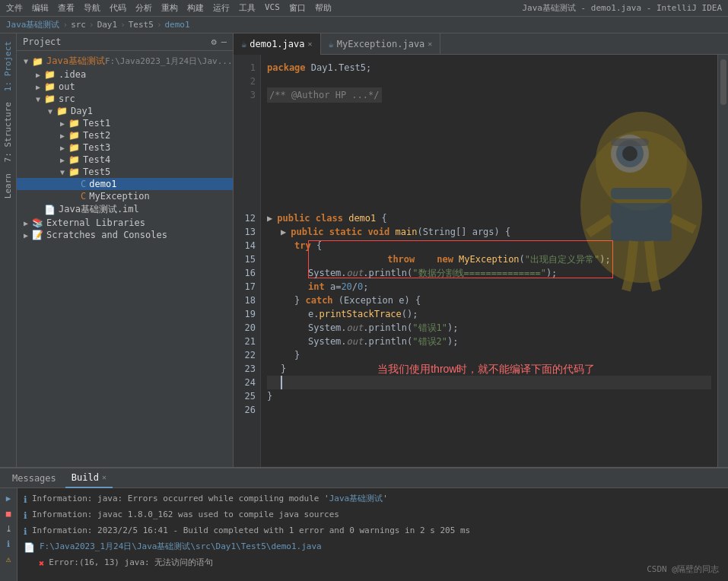 The image size is (728, 581). What do you see at coordinates (8, 544) in the screenshot?
I see `info-button: ℹ` at bounding box center [8, 544].